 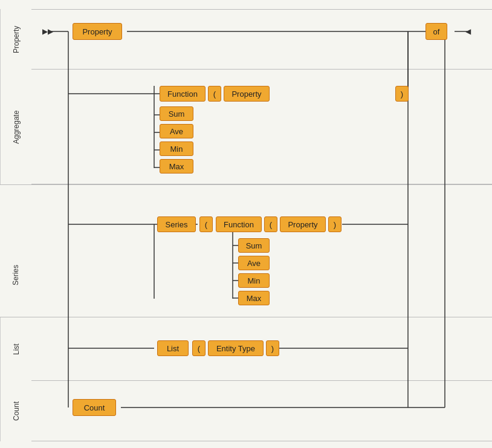 I want to click on node-ave-agg: Ave, so click(x=176, y=131).